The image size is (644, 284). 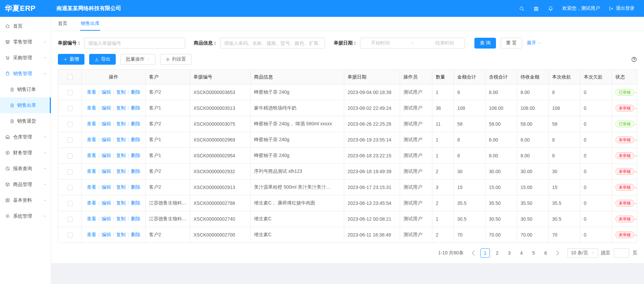 What do you see at coordinates (536, 9) in the screenshot?
I see `bank-icon` at bounding box center [536, 9].